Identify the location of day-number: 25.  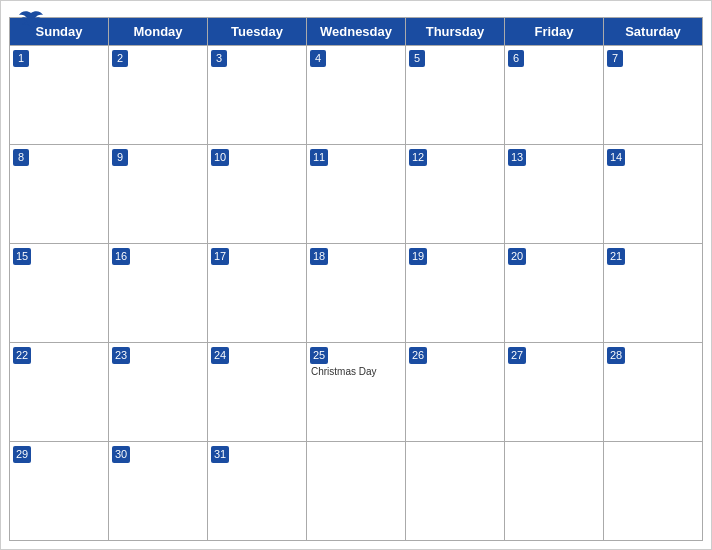
(319, 356).